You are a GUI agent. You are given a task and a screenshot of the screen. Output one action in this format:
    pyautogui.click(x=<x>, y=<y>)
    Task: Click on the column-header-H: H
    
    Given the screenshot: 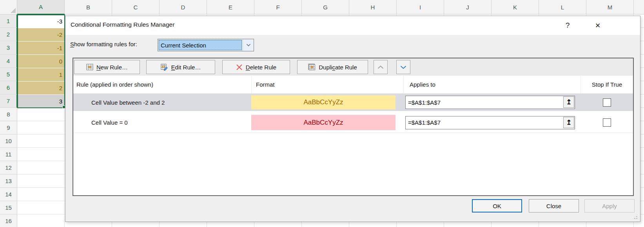 What is the action you would take?
    pyautogui.click(x=373, y=7)
    